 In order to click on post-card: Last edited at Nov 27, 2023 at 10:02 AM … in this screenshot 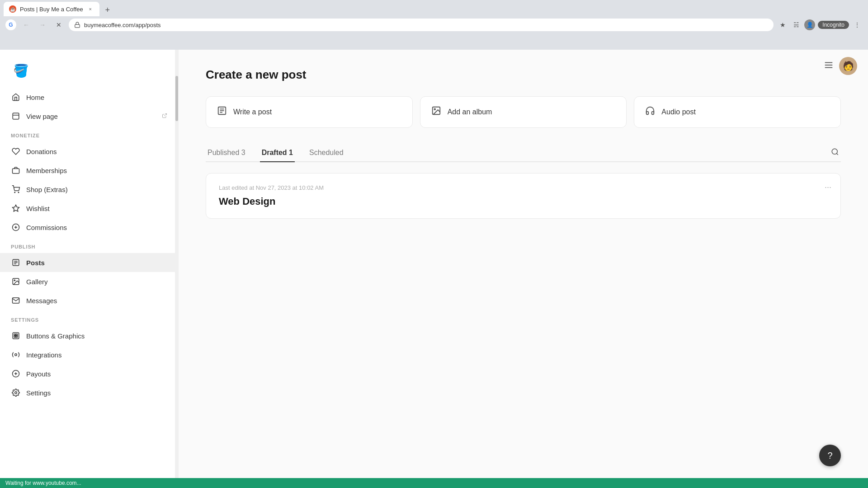, I will do `click(524, 196)`.